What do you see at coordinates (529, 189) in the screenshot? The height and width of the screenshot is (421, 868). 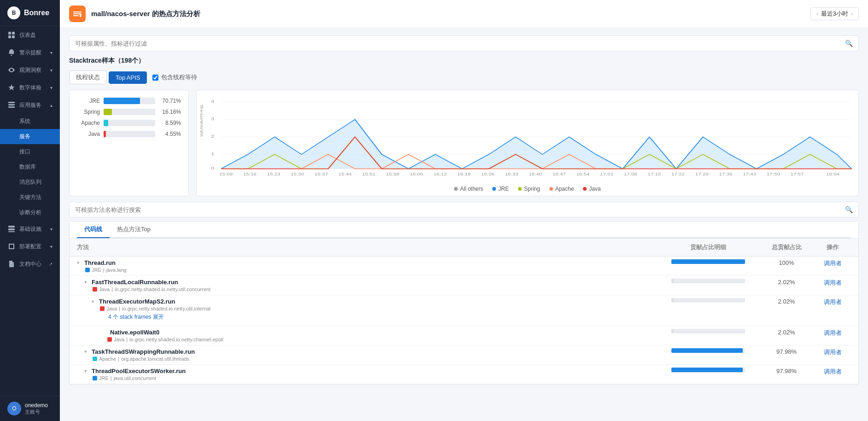 I see `legend-spring: Spring` at bounding box center [529, 189].